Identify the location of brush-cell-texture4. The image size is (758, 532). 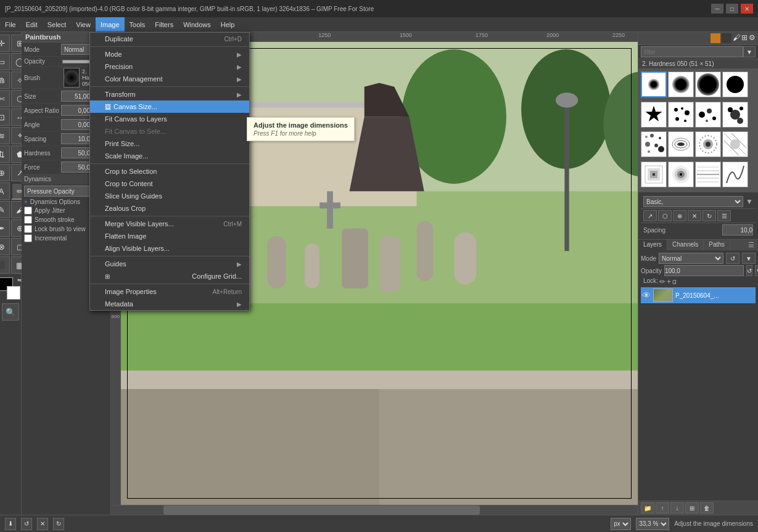
(735, 144).